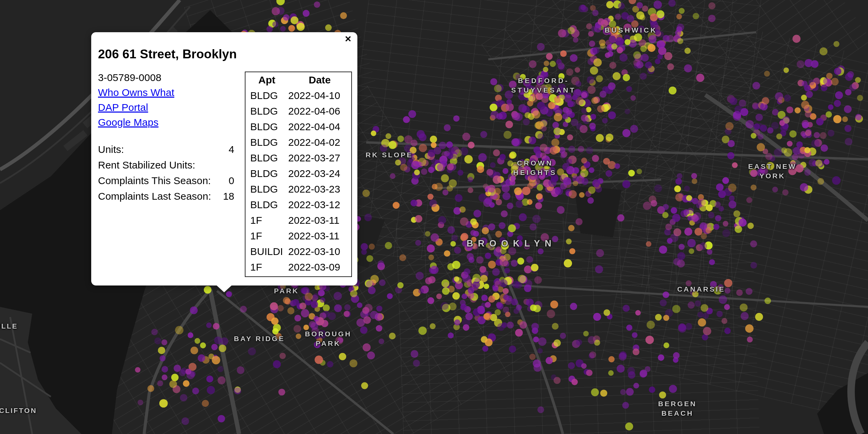  What do you see at coordinates (298, 111) in the screenshot?
I see `table-row: BLDG2022-04-06` at bounding box center [298, 111].